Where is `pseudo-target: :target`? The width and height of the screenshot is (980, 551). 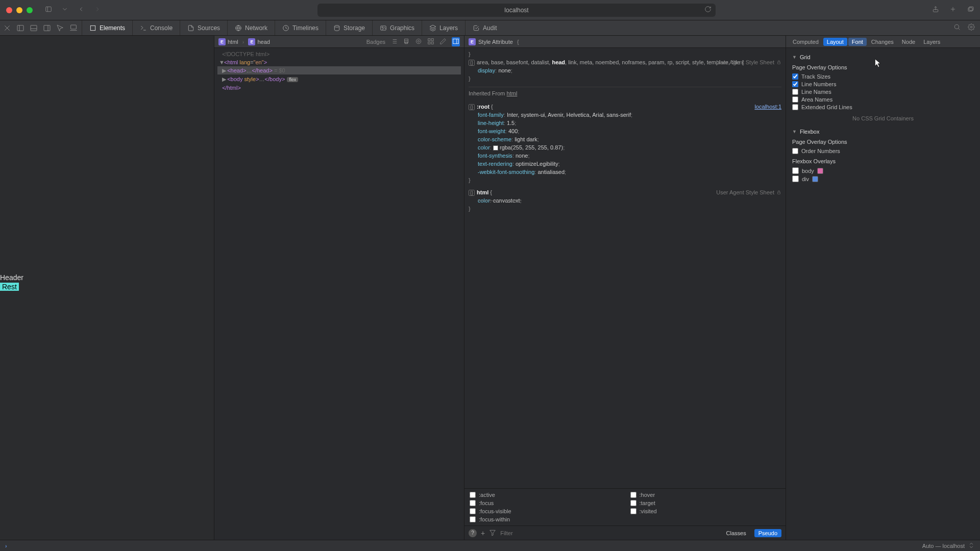
pseudo-target: :target is located at coordinates (705, 503).